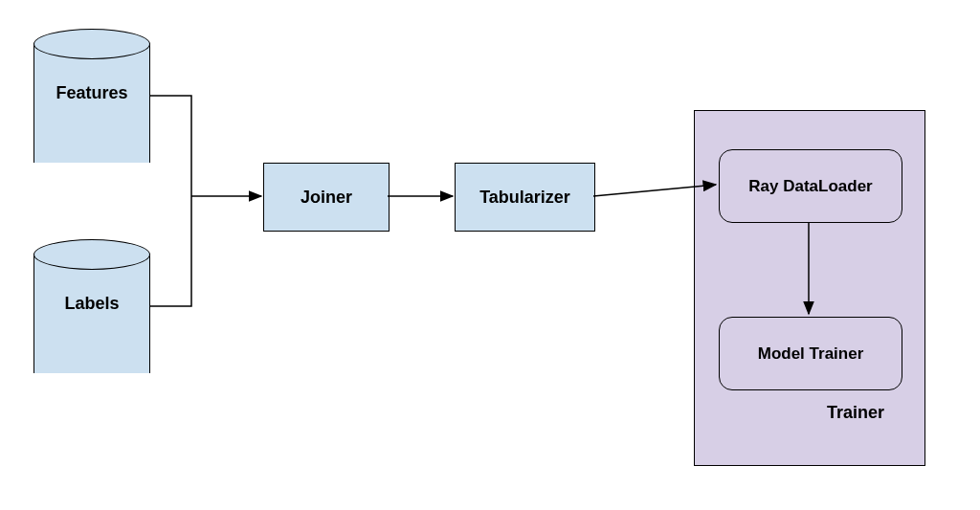 The width and height of the screenshot is (980, 510). I want to click on tabularizer-label: Tabularizer, so click(524, 197).